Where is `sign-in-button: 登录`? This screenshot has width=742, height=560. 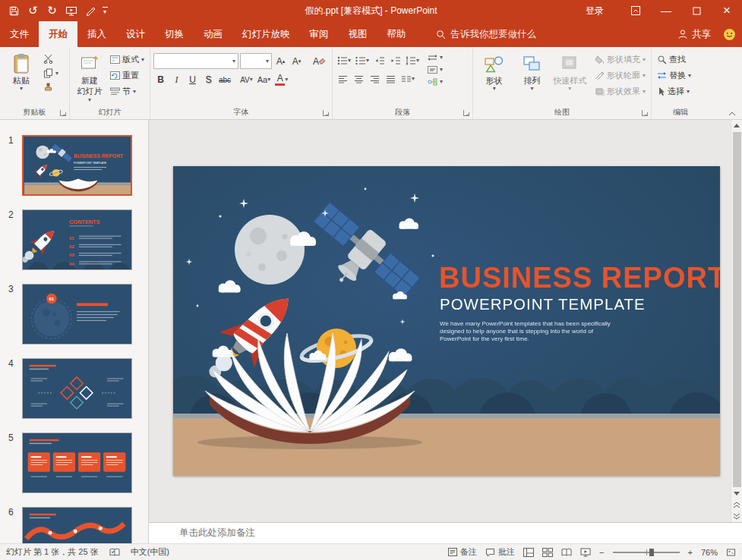 sign-in-button: 登录 is located at coordinates (595, 11).